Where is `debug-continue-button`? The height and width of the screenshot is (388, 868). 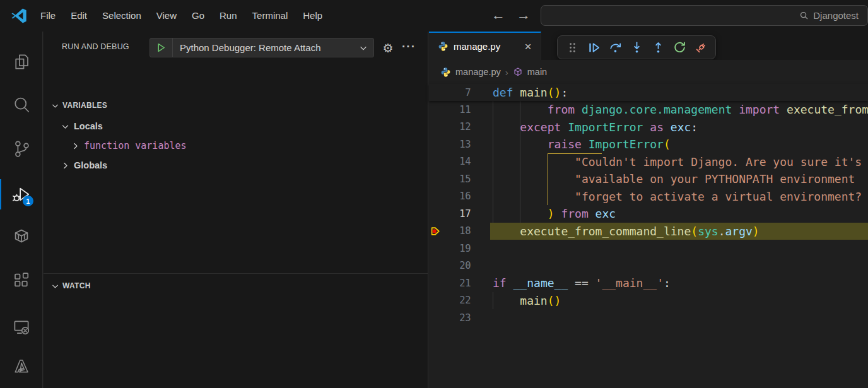
debug-continue-button is located at coordinates (594, 47).